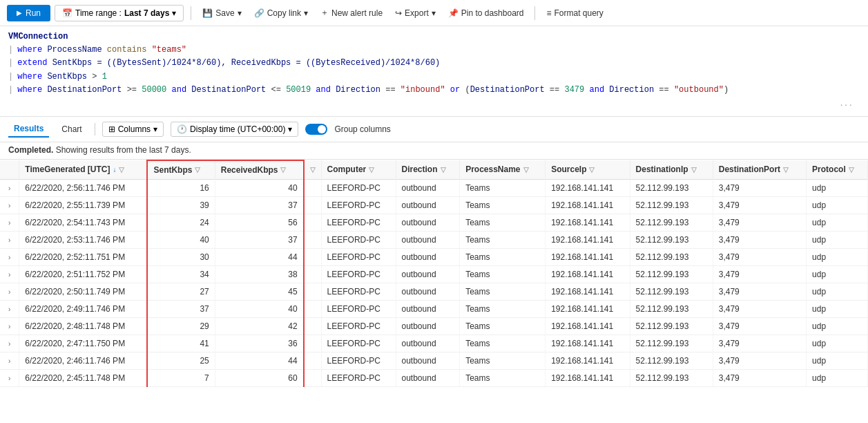 This screenshot has width=868, height=423. Describe the element at coordinates (290, 129) in the screenshot. I see `chevron-down-icon-time: ▾` at that location.